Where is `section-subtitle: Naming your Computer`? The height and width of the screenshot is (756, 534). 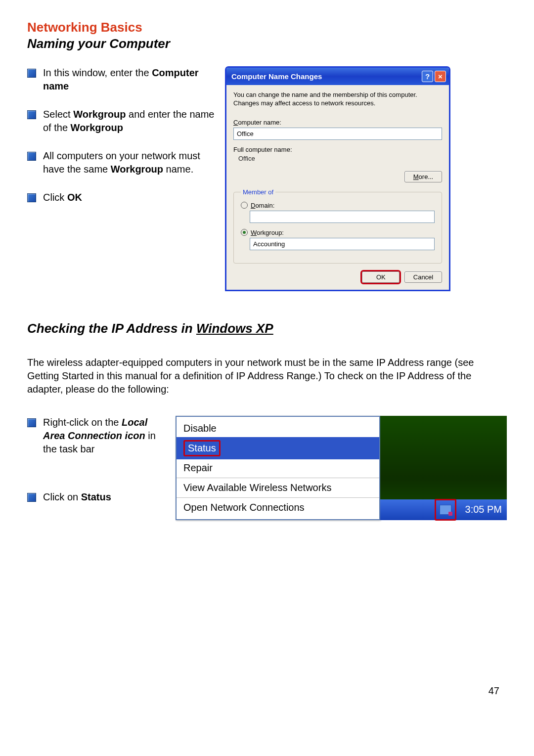
section-subtitle: Naming your Computer is located at coordinates (267, 44).